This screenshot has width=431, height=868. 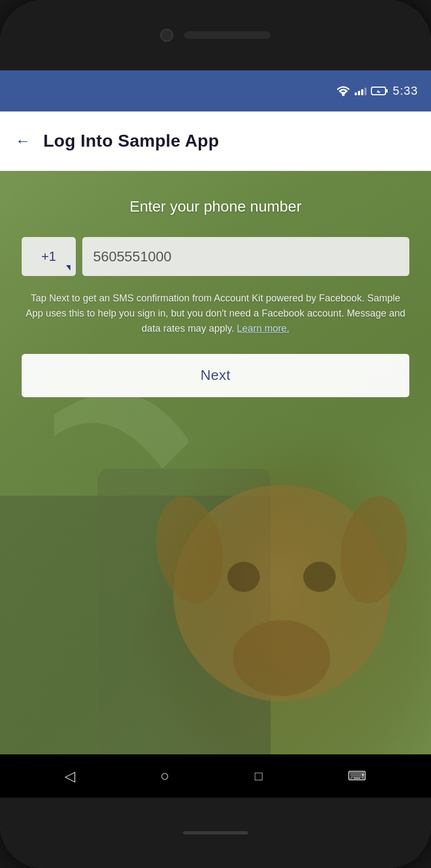 What do you see at coordinates (49, 257) in the screenshot?
I see `country-code-button: +1` at bounding box center [49, 257].